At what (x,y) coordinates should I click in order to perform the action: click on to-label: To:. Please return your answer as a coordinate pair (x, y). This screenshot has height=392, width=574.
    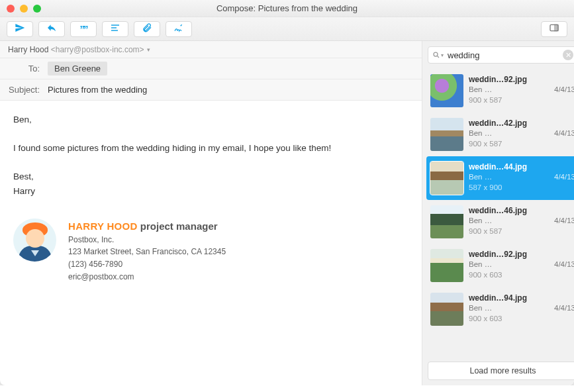
    Looking at the image, I should click on (28, 69).